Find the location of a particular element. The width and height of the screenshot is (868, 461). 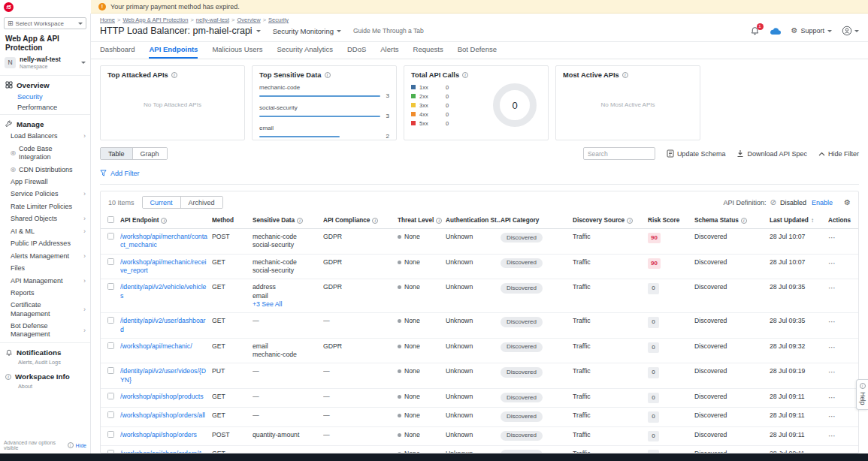

select-all-checkbox is located at coordinates (111, 219).